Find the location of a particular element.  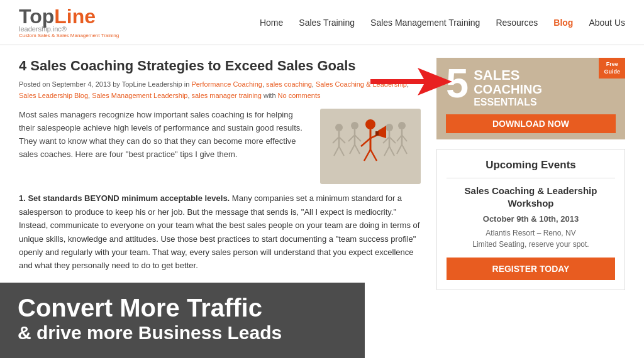

event-location-line2: Limited Seating, reserve your spot. is located at coordinates (531, 244).